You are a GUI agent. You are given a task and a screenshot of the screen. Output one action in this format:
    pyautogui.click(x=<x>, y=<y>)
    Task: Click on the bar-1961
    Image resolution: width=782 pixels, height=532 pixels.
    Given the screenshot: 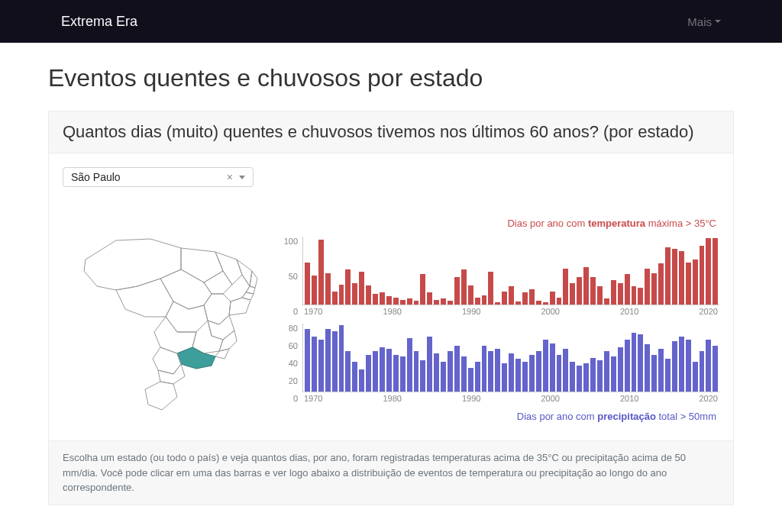 What is the action you would take?
    pyautogui.click(x=307, y=284)
    